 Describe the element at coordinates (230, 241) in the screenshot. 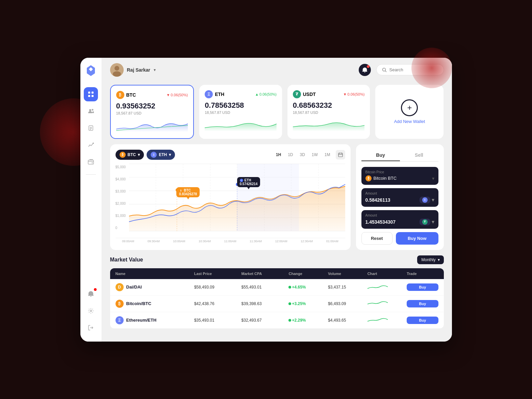

I see `x-axis: 09:00AM 09:30AM 10:00AM 10:30AM 11:00AM …` at that location.